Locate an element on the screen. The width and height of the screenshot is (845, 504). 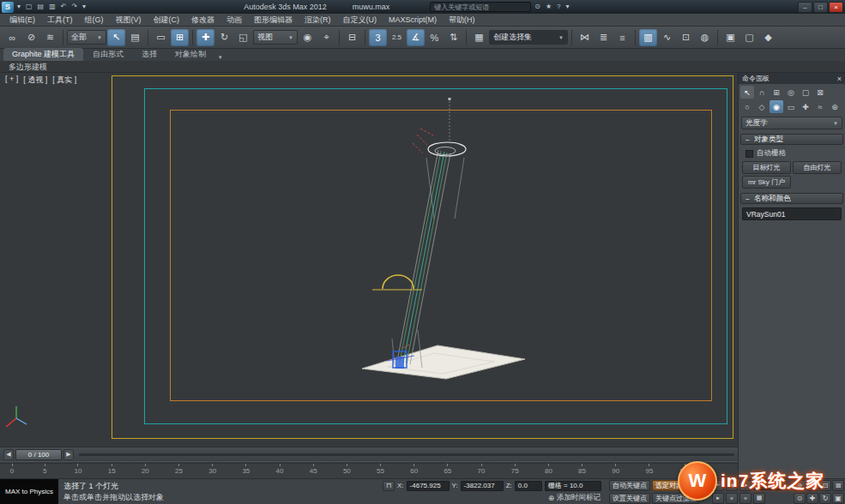
select-and-link-icon: ∞ is located at coordinates (12, 38).